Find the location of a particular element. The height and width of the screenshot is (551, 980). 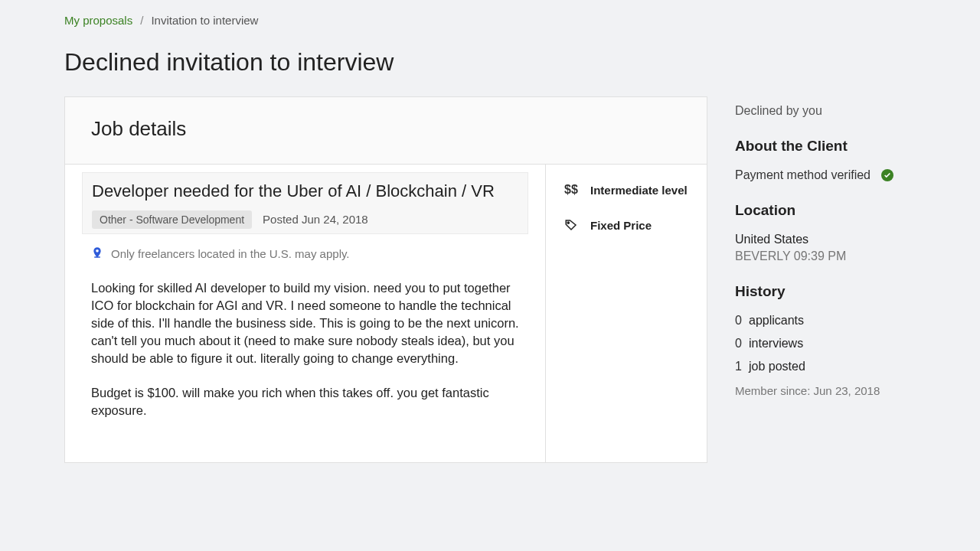

location-heading: Location is located at coordinates (825, 210).